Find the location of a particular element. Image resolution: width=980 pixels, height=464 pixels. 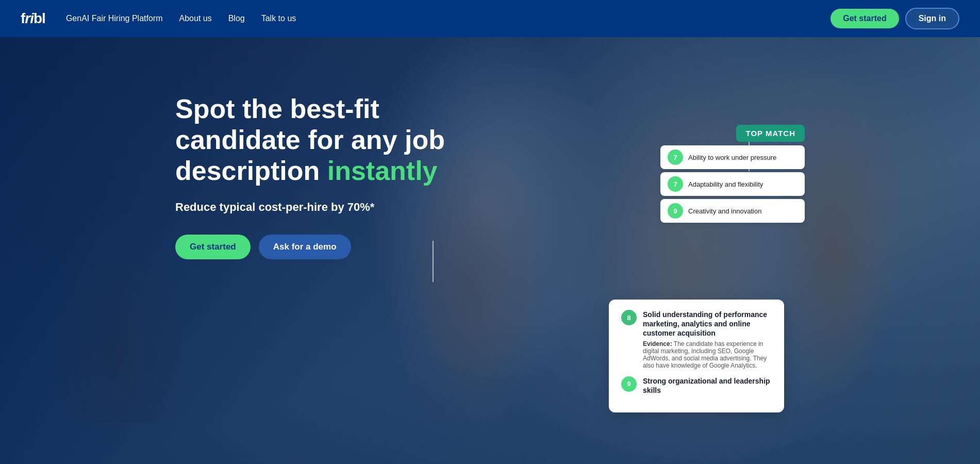

hero-title-line1: Spot the best-fit is located at coordinates (277, 109).